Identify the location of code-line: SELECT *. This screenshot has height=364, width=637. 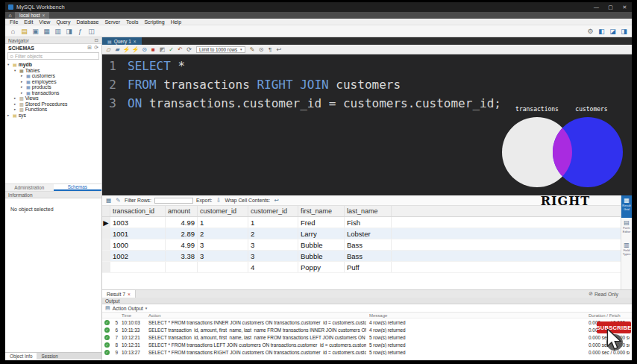
(315, 66).